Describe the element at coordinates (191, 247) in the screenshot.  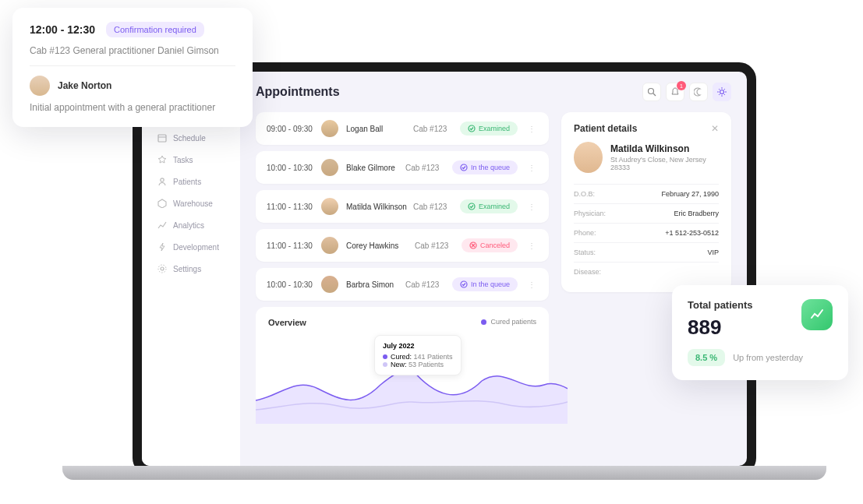
I see `sidebar-item-development: Development` at that location.